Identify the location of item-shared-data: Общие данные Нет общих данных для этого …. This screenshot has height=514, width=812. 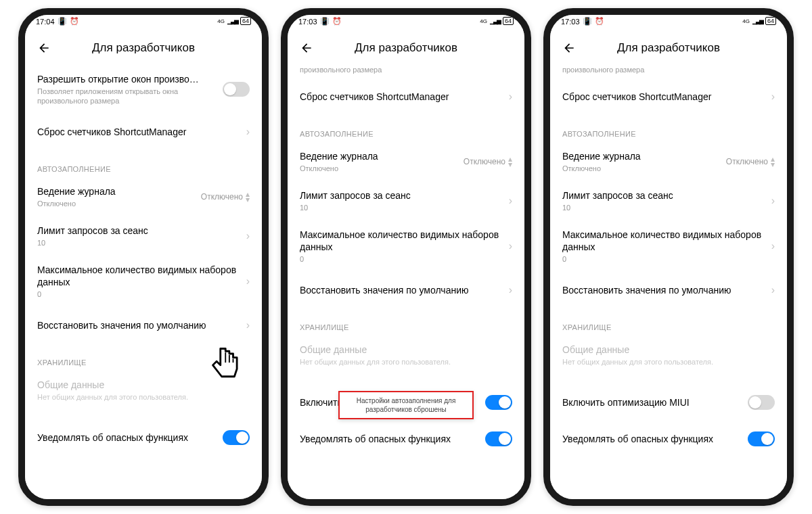
(143, 390).